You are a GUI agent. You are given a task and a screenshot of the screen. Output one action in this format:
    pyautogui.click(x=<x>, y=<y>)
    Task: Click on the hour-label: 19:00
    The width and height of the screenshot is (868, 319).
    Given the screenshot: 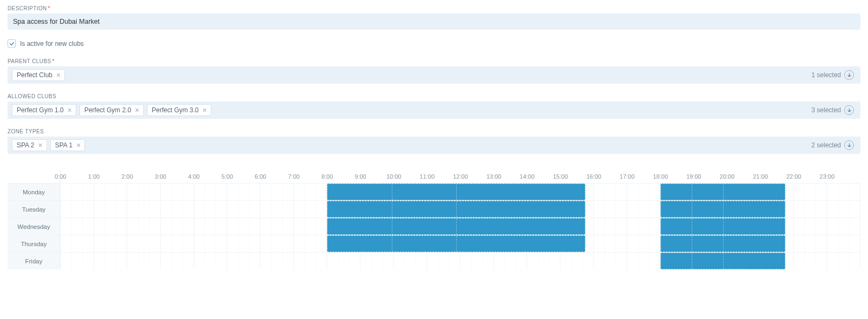 What is the action you would take?
    pyautogui.click(x=694, y=177)
    